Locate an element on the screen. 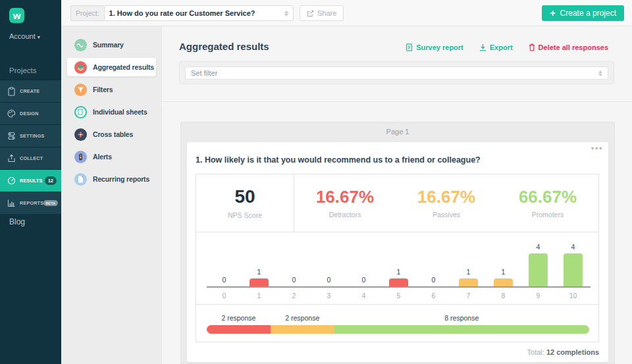  chart-icon is located at coordinates (12, 203).